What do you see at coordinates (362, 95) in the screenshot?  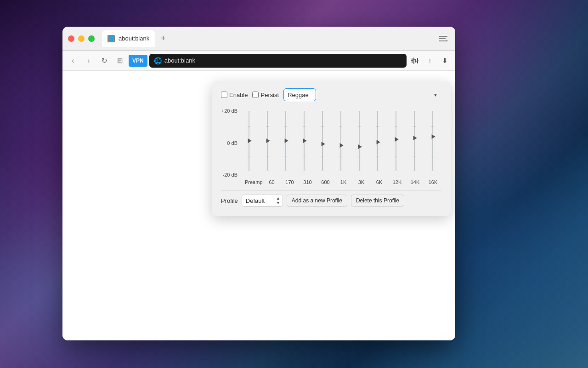 I see `preset-select-wrapper: Reggae Flat Classical Club Dance Pop Roc…` at bounding box center [362, 95].